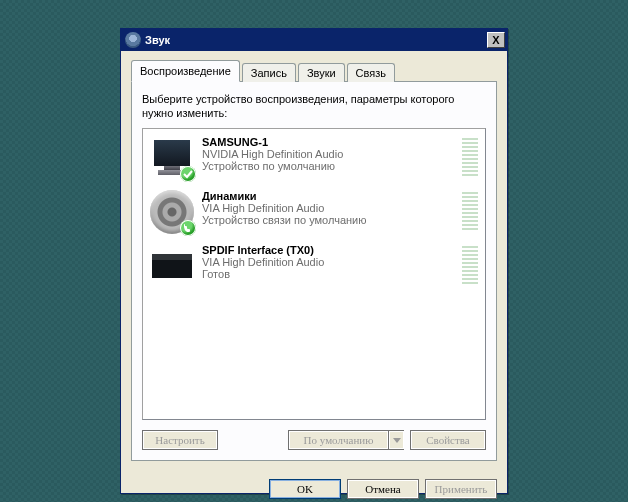 Image resolution: width=628 pixels, height=502 pixels. Describe the element at coordinates (188, 174) in the screenshot. I see `default-check-badge-icon` at that location.